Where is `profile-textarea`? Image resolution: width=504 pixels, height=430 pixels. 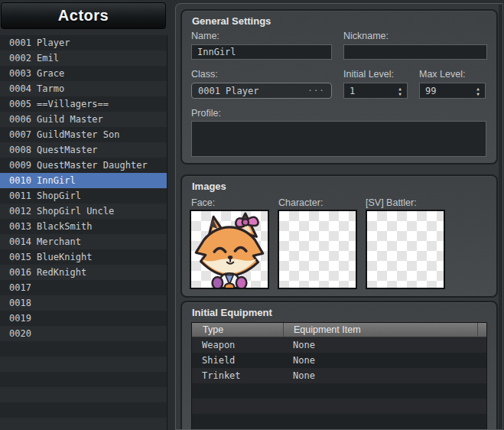 profile-textarea is located at coordinates (339, 139).